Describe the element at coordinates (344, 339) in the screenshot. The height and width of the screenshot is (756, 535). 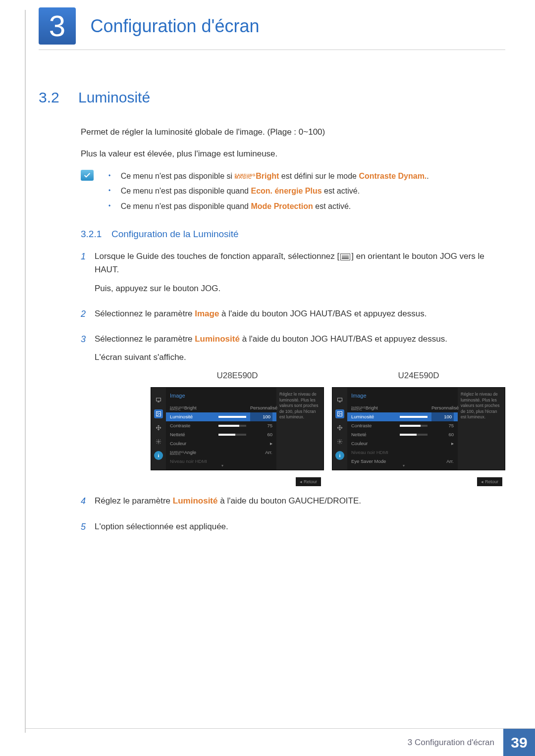
I see `step-3-text-c: à l'aide du bouton JOG HAUT/BAS et appuy…` at that location.